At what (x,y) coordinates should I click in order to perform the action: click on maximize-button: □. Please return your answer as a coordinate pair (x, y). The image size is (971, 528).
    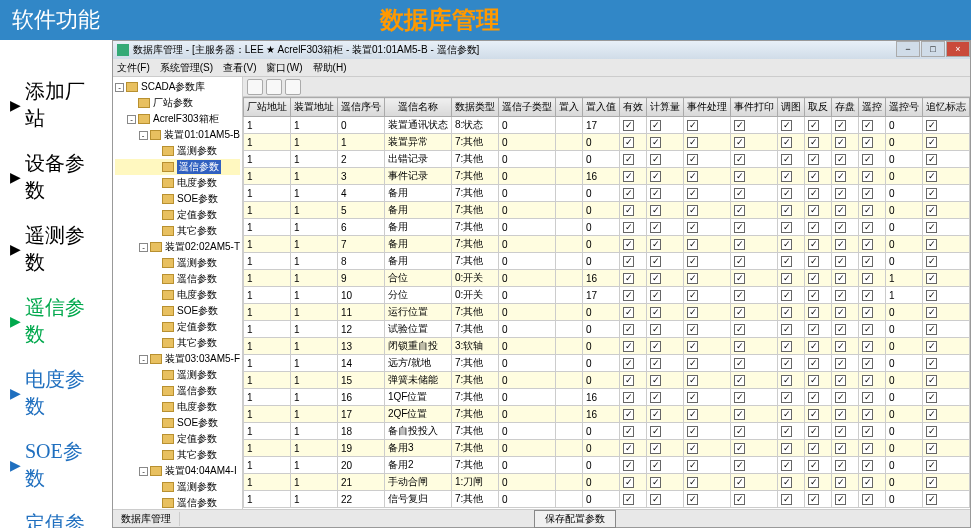
    Looking at the image, I should click on (933, 49).